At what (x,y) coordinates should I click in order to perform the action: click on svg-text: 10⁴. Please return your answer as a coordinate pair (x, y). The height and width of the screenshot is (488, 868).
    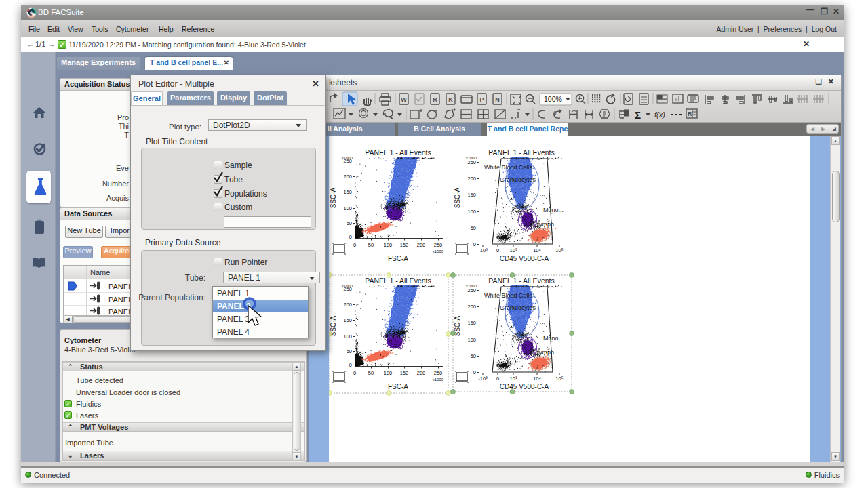
    Looking at the image, I should click on (537, 251).